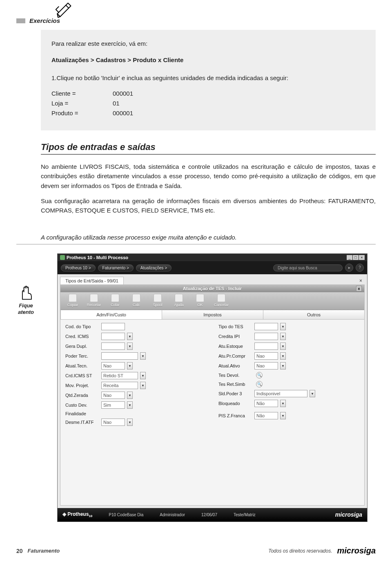 Image resolution: width=392 pixels, height=562 pixels. What do you see at coordinates (289, 394) in the screenshot?
I see `field-row-right-7: Sld.Poder 3▼` at bounding box center [289, 394].